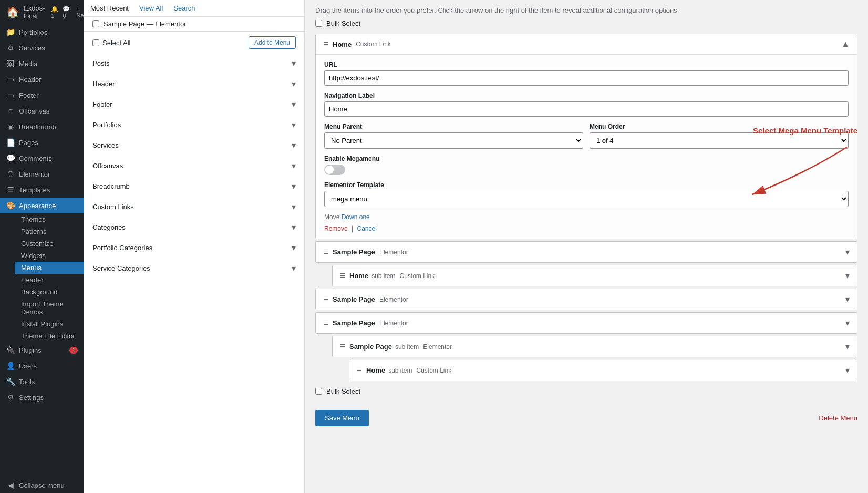  Describe the element at coordinates (42, 95) in the screenshot. I see `sidebar-item-footer: ▭ Footer` at that location.